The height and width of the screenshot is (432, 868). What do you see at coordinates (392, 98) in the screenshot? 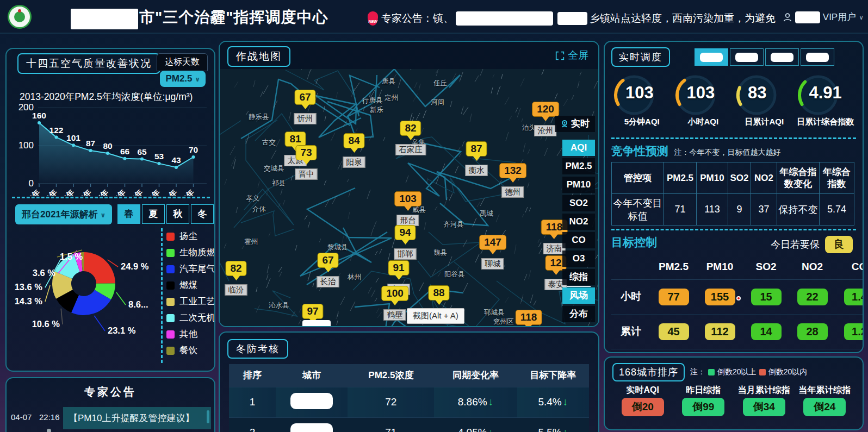
I see `map-place-label: 定州` at bounding box center [392, 98].